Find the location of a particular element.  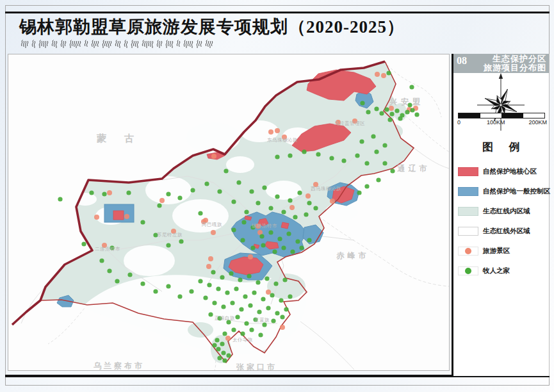

legend-item: 旅游景区 is located at coordinates (503, 251).